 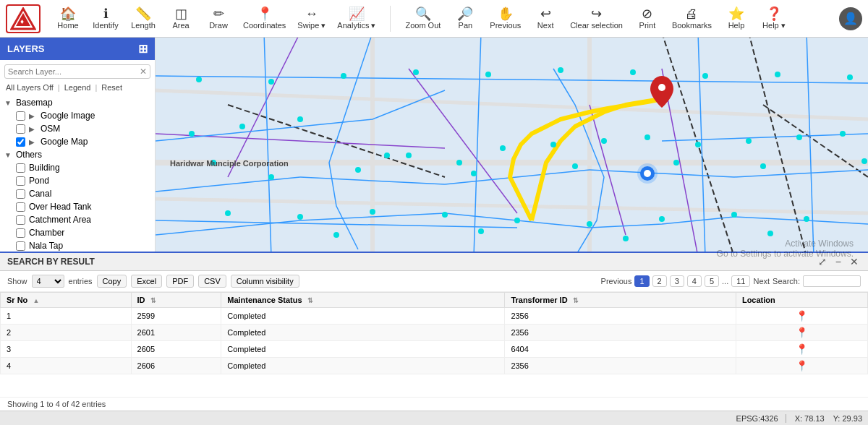 I want to click on page-3-button: 3, so click(x=677, y=281).